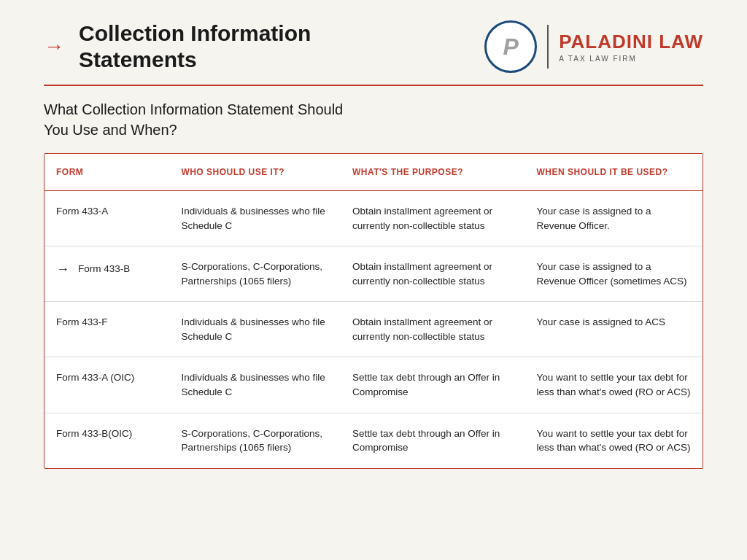  What do you see at coordinates (548, 47) in the screenshot?
I see `logo-divider` at bounding box center [548, 47].